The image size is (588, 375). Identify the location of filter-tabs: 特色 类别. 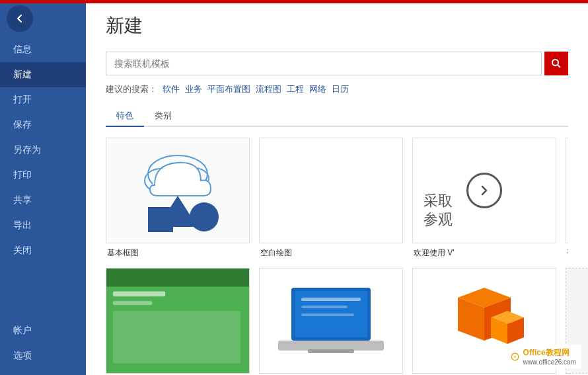
(337, 116).